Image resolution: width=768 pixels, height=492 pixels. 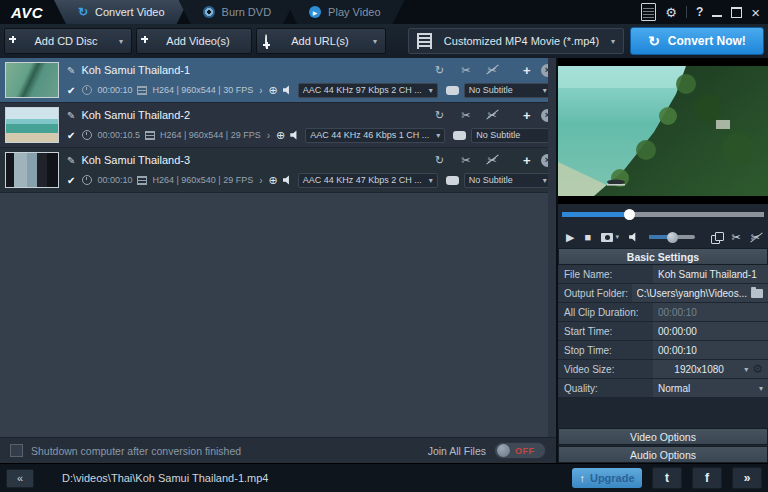 I want to click on codec-text: H264 | 960x540 | 29 FPS, so click(x=202, y=180).